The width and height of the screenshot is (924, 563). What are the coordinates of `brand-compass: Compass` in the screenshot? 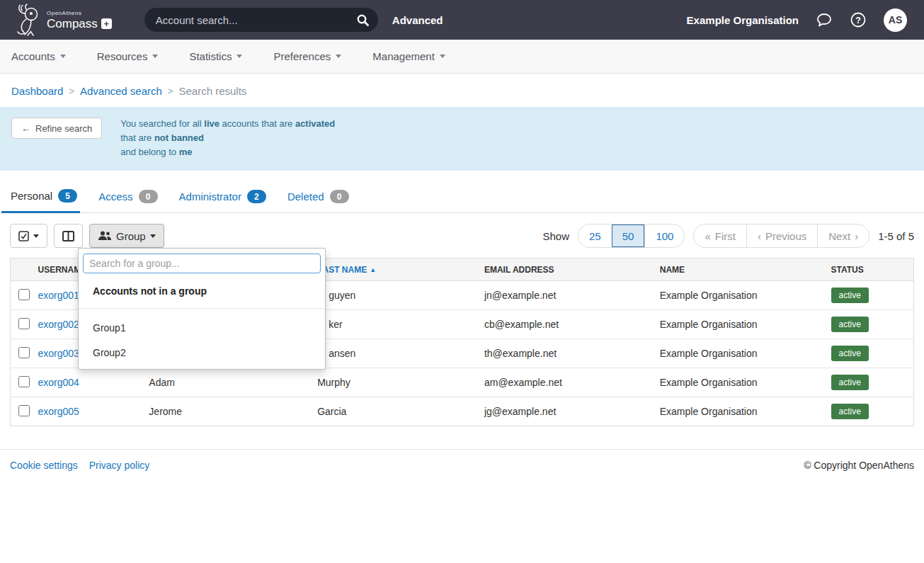 It's located at (72, 24).